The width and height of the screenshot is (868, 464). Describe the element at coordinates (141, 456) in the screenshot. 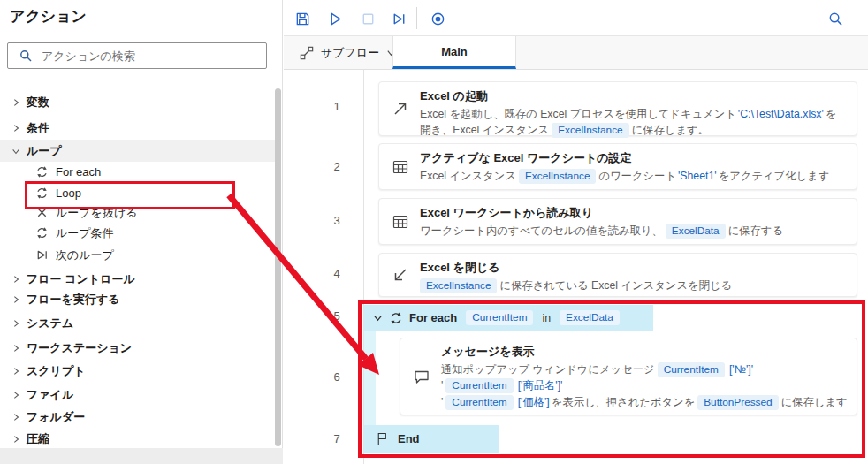

I see `sidebar-bottom-strip` at that location.